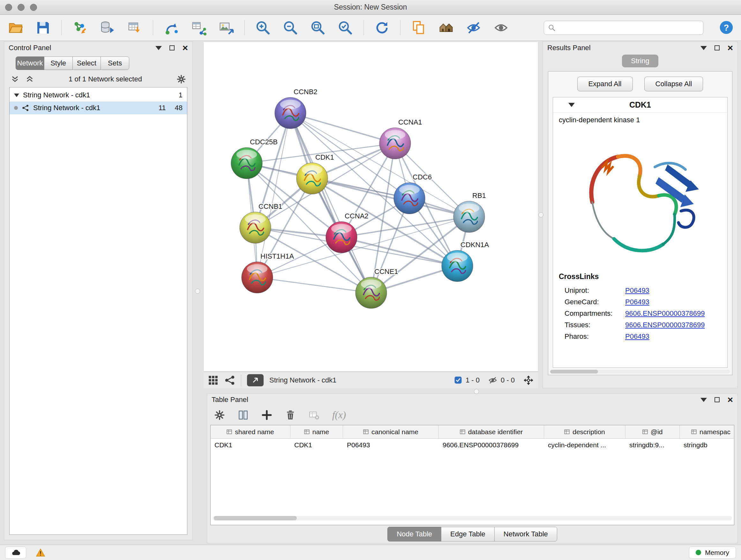 This screenshot has height=560, width=741. I want to click on tab-network: Network, so click(30, 63).